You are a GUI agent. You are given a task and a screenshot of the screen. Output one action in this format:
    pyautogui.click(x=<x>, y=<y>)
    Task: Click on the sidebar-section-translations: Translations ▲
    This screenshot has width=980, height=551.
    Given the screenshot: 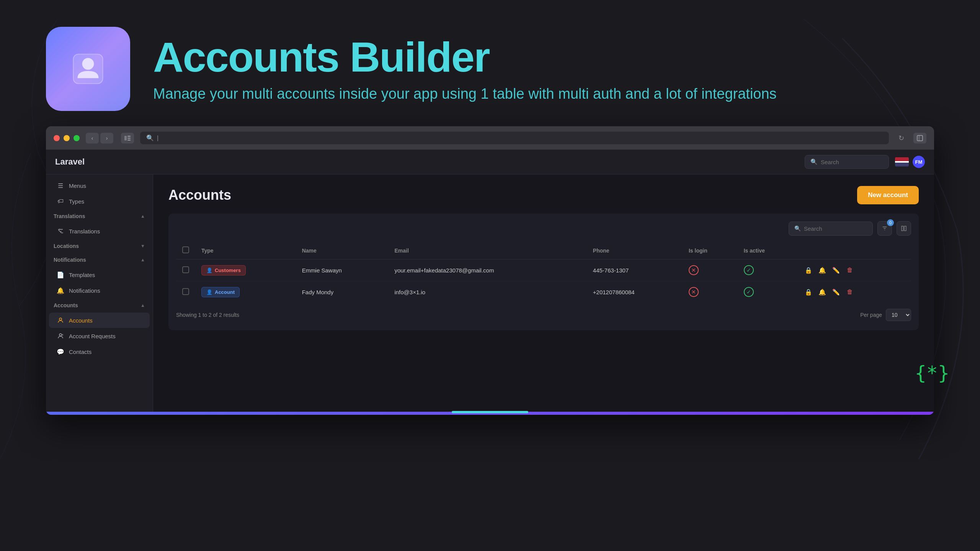 What is the action you would take?
    pyautogui.click(x=100, y=216)
    